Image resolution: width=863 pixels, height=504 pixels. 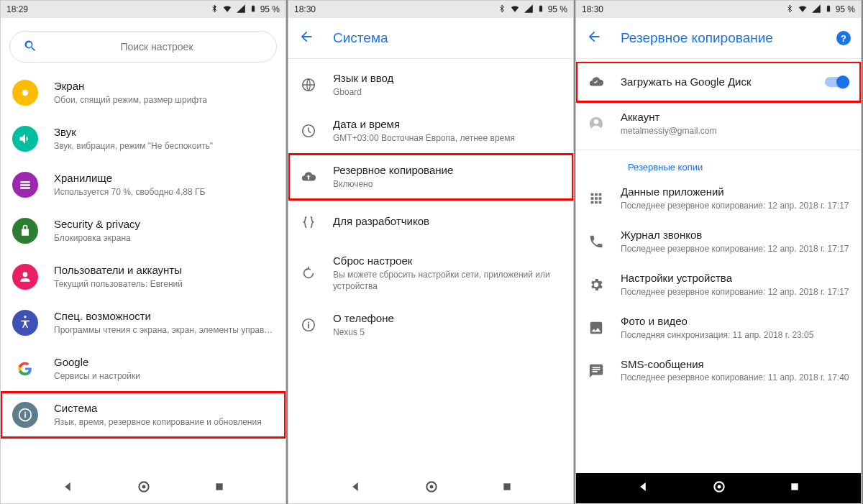 I want to click on row-backup: Резервное копирование Включено, so click(x=431, y=177).